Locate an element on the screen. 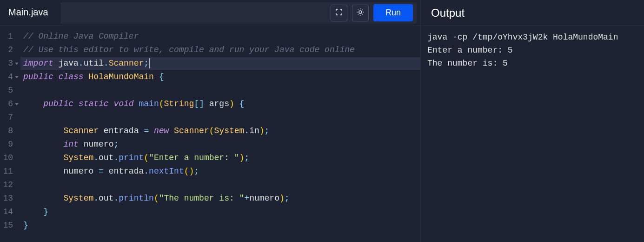 The height and width of the screenshot is (242, 644). text-cursor is located at coordinates (150, 63).